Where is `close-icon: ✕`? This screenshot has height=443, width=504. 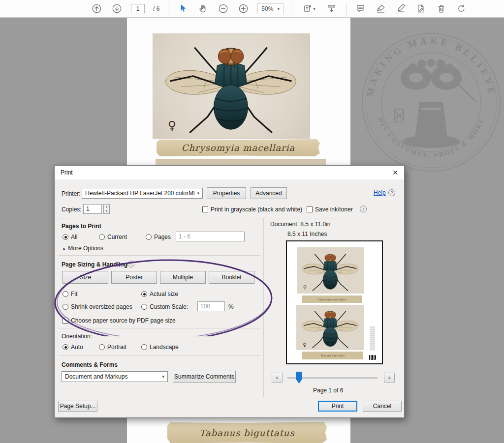 close-icon: ✕ is located at coordinates (395, 173).